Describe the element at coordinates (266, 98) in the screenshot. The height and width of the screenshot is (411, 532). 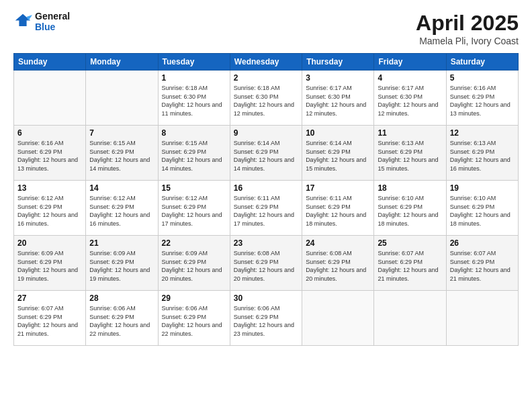
I see `calendar-cell: 2Sunrise: 6:18 AM Sunset: 6:30 PM Daylig…` at that location.